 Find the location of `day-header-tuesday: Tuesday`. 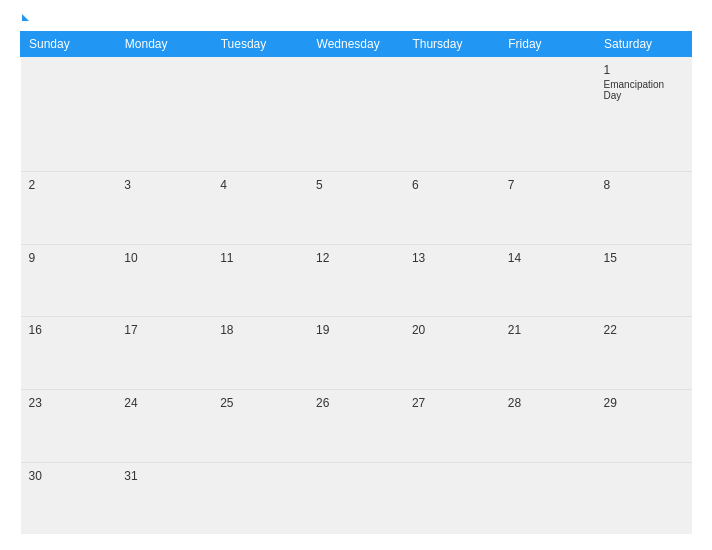

day-header-tuesday: Tuesday is located at coordinates (260, 44).